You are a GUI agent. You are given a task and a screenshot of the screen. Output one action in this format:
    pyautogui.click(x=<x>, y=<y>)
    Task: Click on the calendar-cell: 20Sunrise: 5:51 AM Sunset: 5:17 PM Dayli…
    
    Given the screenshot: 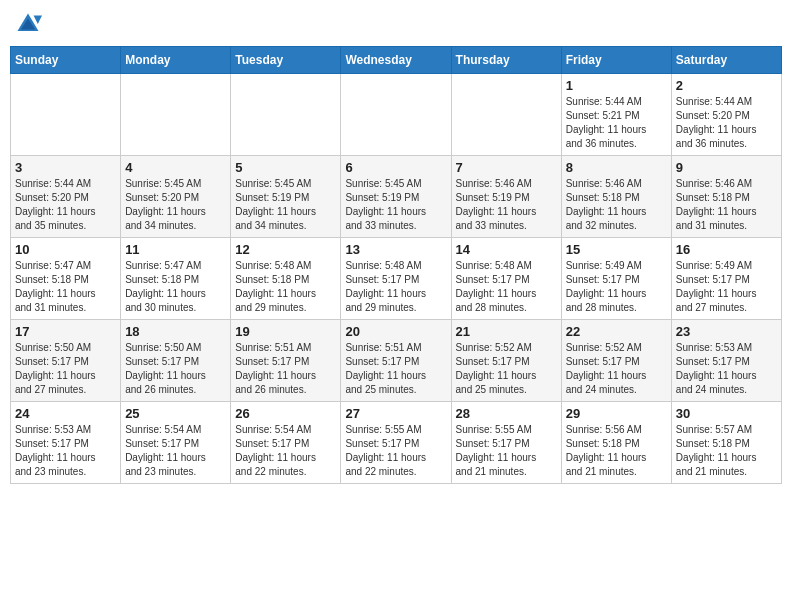 What is the action you would take?
    pyautogui.click(x=396, y=361)
    